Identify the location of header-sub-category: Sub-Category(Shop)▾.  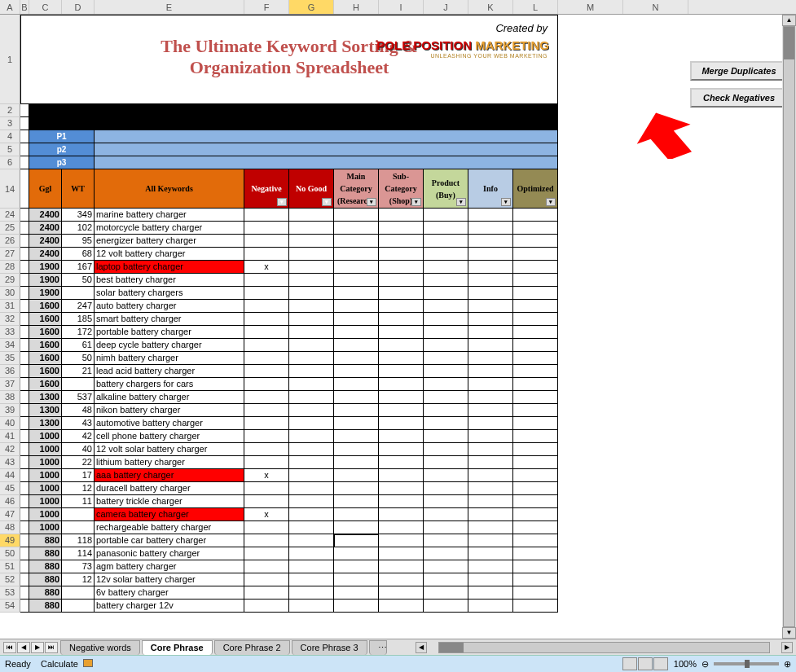
(401, 189).